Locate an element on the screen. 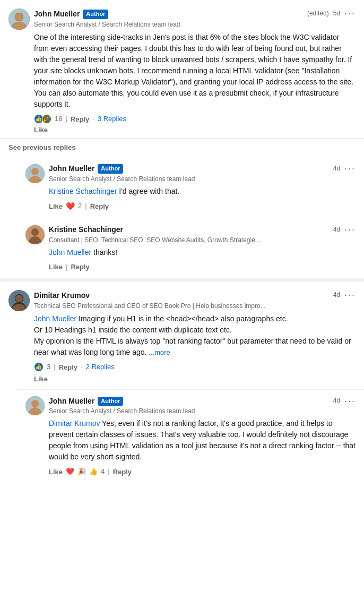  more-button: ...more is located at coordinates (159, 353).